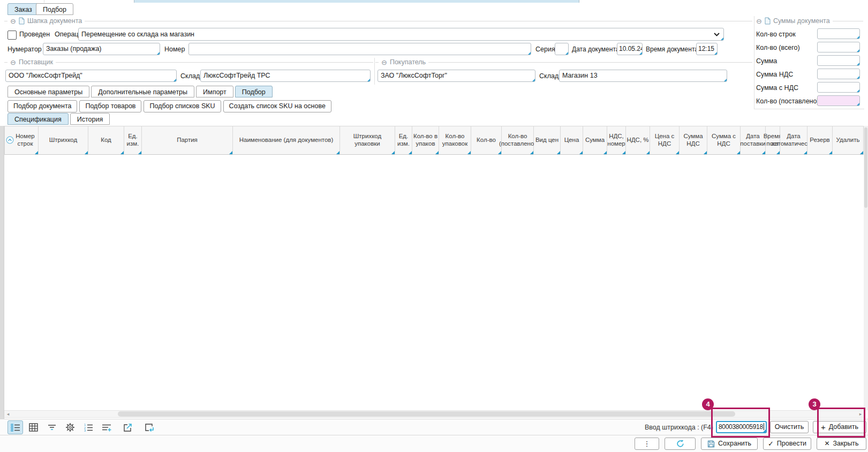 This screenshot has width=868, height=452. What do you see at coordinates (187, 140) in the screenshot?
I see `column-header-batch: Партия` at bounding box center [187, 140].